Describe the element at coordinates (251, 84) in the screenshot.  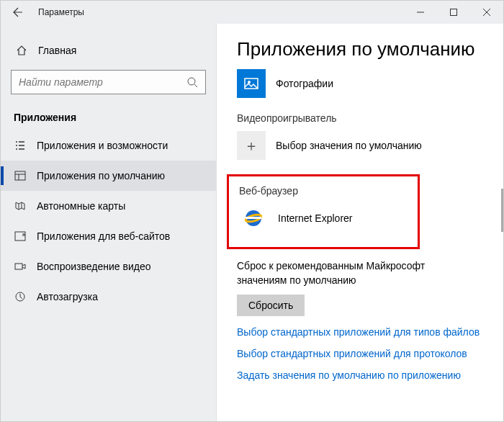
I see `photos-app-icon` at that location.